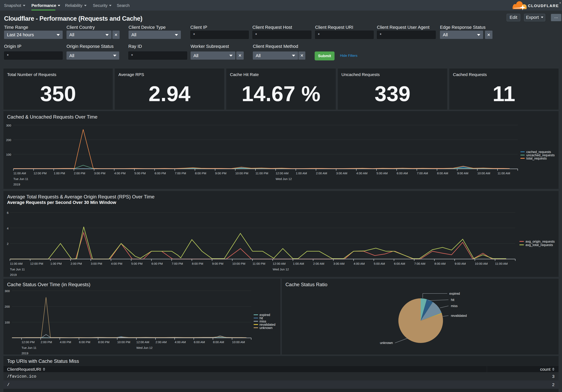 Image resolution: width=562 pixels, height=392 pixels. What do you see at coordinates (543, 6) in the screenshot?
I see `svg-text: CLOUDFLARE` at bounding box center [543, 6].